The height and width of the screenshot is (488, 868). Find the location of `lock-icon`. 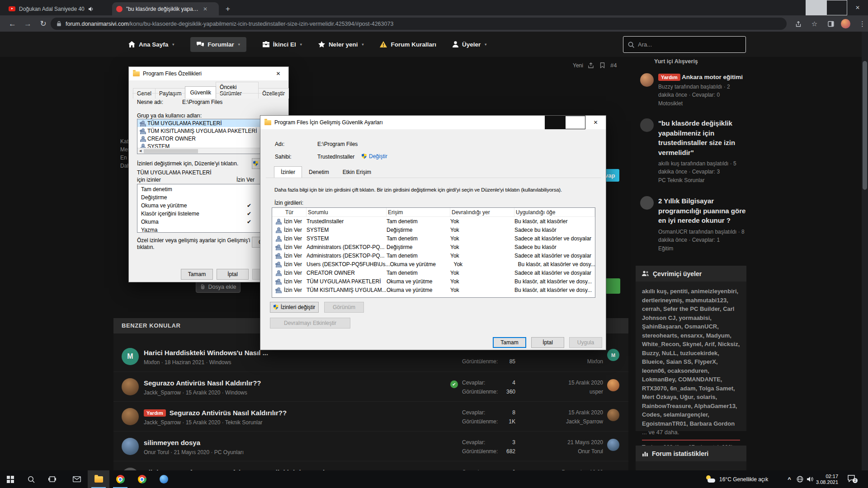

lock-icon is located at coordinates (59, 23).